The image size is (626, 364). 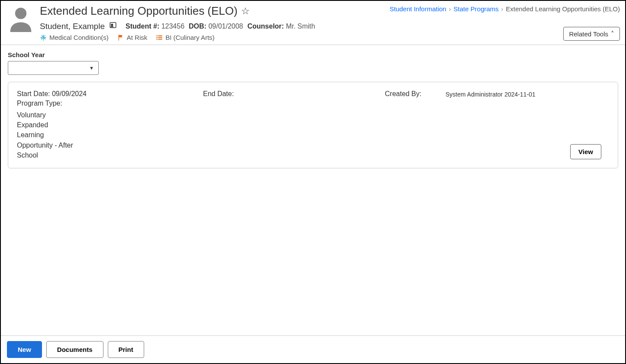 What do you see at coordinates (173, 26) in the screenshot?
I see `student-number-value: 123456` at bounding box center [173, 26].